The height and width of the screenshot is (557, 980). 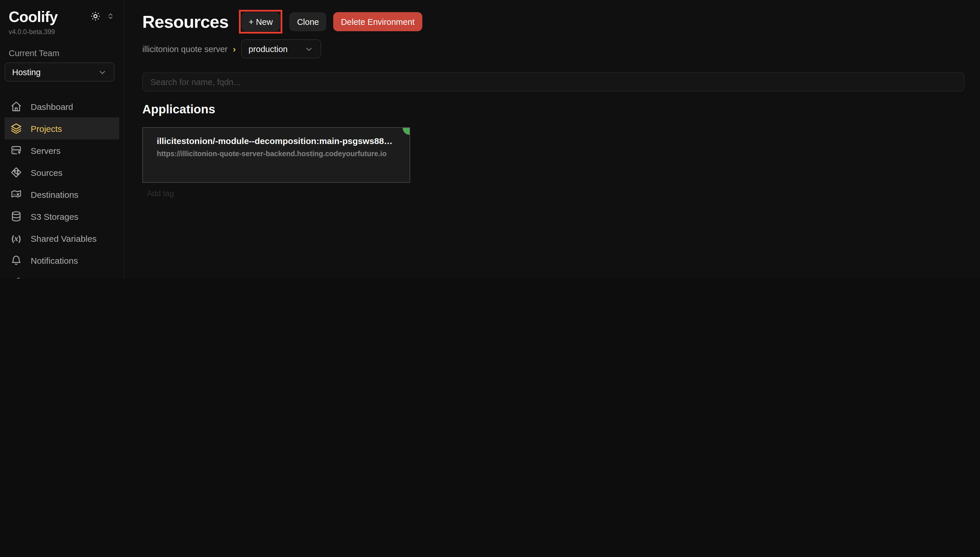 I want to click on sidebar-item-s3-storages: S3 Storages, so click(x=62, y=217).